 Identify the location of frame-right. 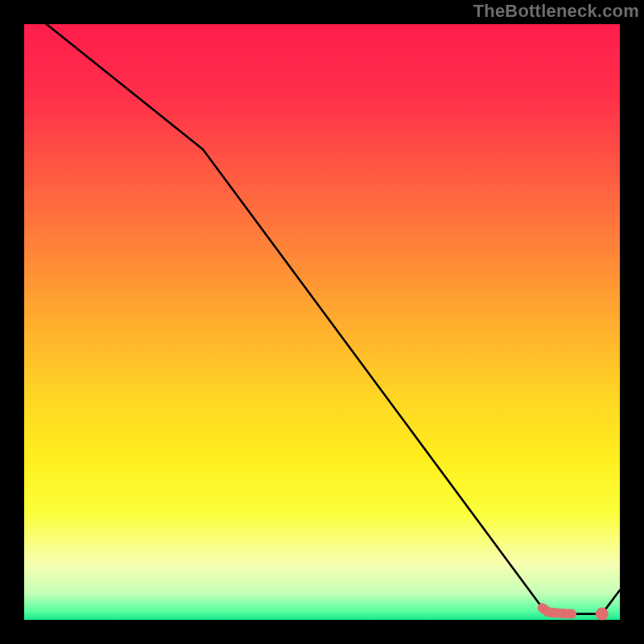
(632, 322).